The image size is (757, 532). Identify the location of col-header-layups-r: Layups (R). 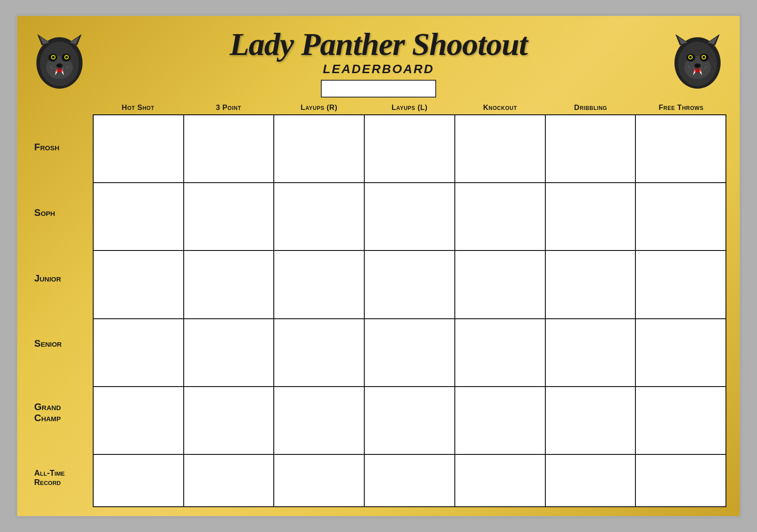
(319, 108).